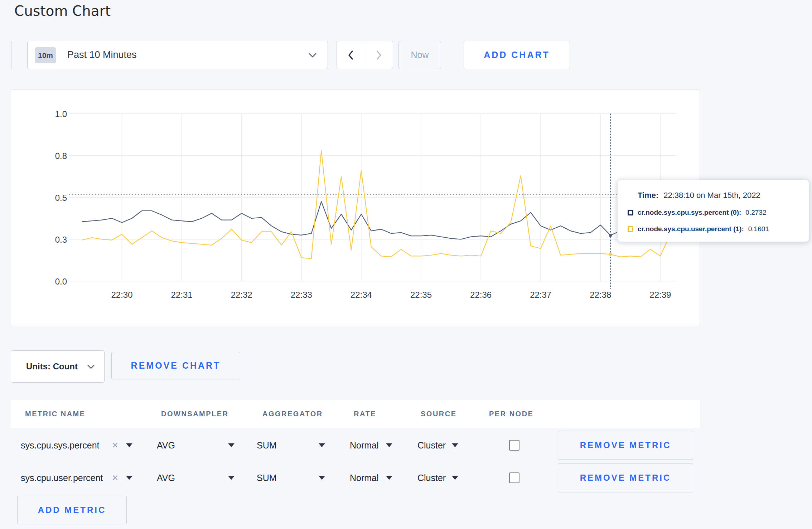 The image size is (812, 529). Describe the element at coordinates (718, 229) in the screenshot. I see `tooltip-series-row: cr.node.sys.cpu.user.percent (1): 0.1601` at that location.